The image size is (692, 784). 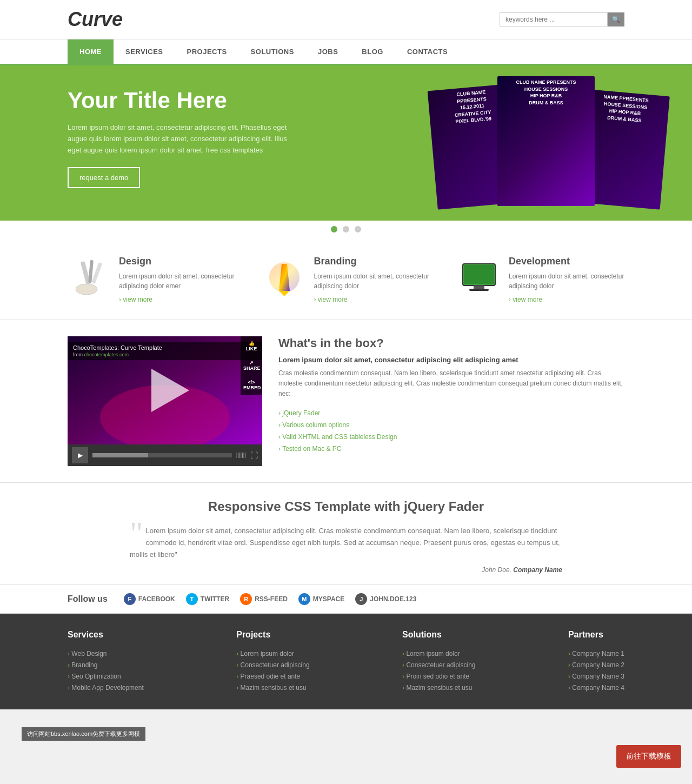 What do you see at coordinates (136, 533) in the screenshot?
I see `quote-mark: "` at bounding box center [136, 533].